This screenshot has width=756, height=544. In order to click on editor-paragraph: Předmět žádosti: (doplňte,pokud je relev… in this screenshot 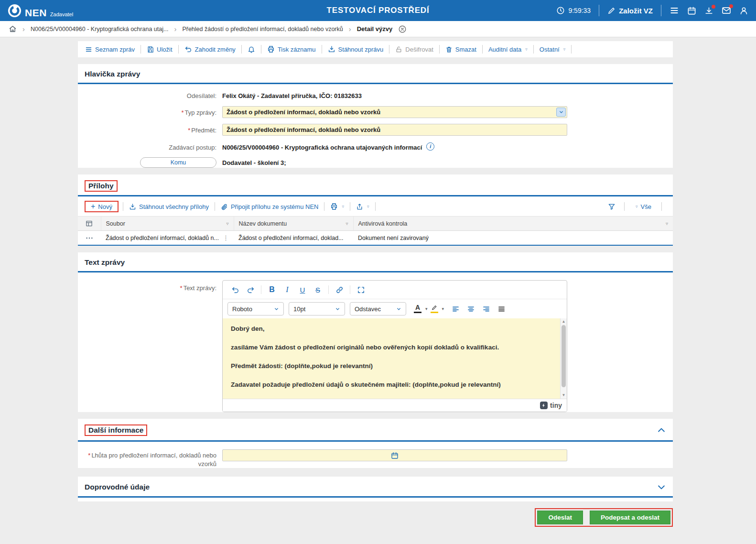, I will do `click(392, 366)`.